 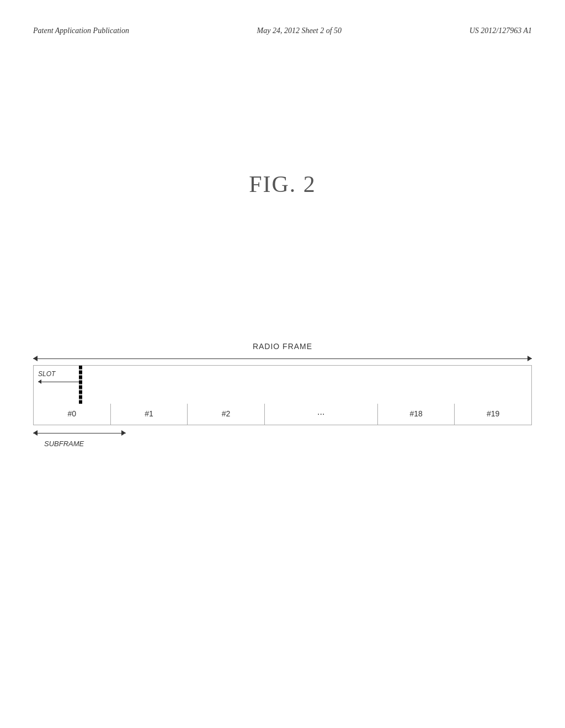 I want to click on slot-label: SLOT, so click(x=46, y=374).